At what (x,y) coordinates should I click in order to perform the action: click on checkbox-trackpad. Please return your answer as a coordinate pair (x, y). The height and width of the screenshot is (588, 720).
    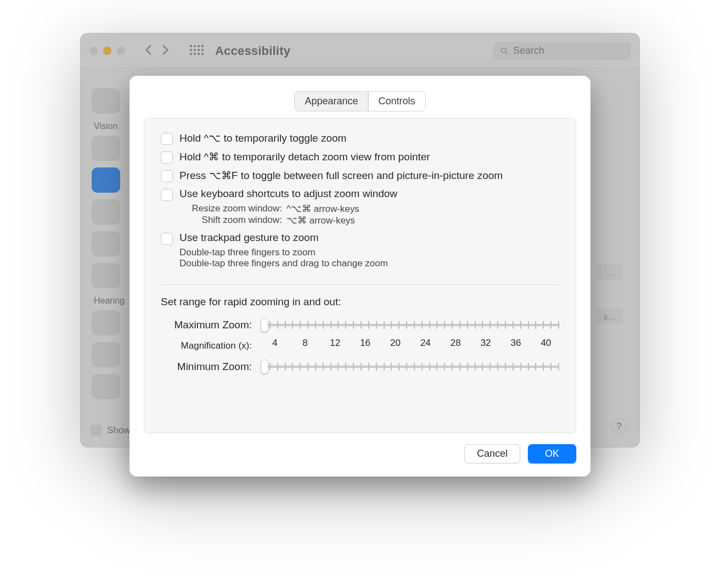
    Looking at the image, I should click on (167, 239).